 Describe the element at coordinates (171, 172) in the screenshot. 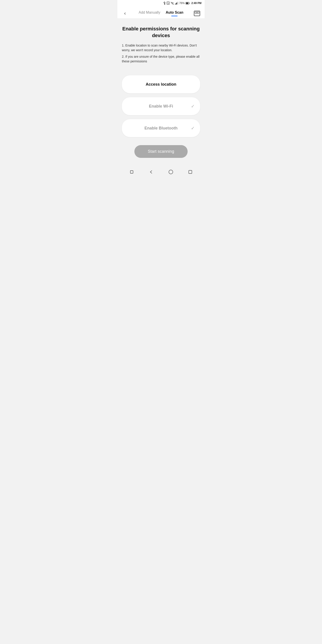

I see `nav-home-circle-icon` at that location.